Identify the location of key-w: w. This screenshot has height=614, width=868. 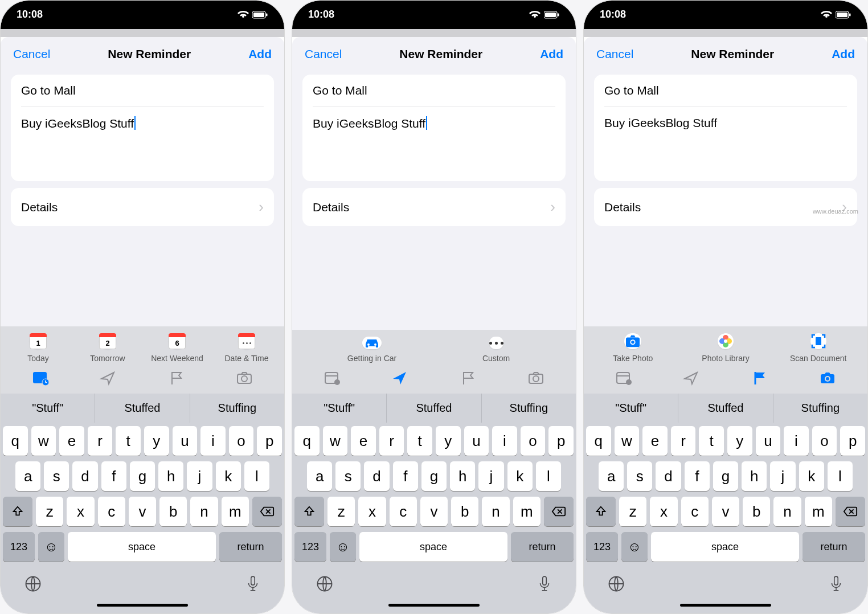
(44, 441).